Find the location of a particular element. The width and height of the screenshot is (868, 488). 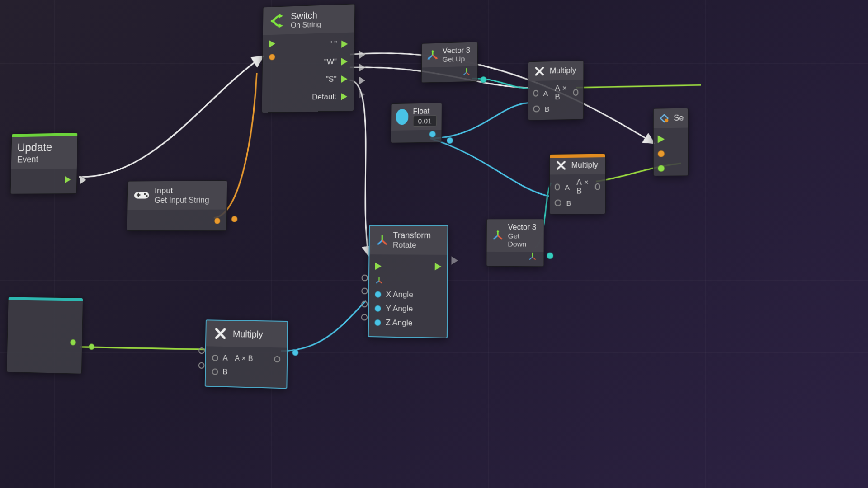

case-w-out is located at coordinates (344, 61).